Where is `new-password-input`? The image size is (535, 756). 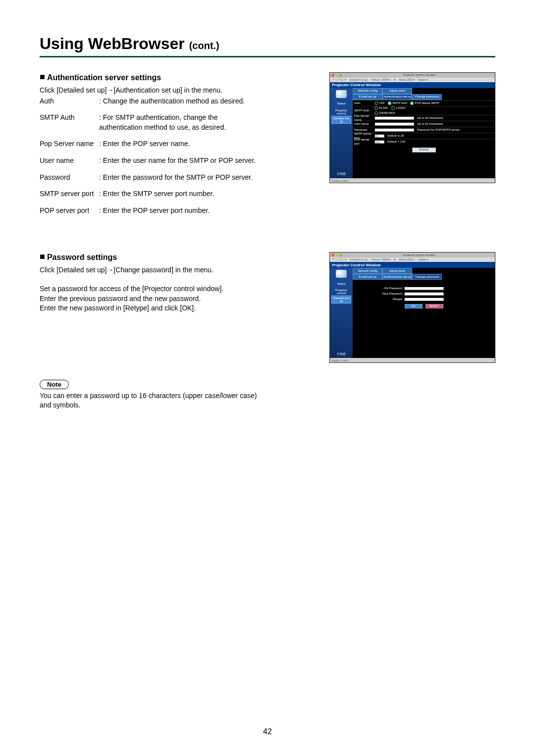 new-password-input is located at coordinates (424, 294).